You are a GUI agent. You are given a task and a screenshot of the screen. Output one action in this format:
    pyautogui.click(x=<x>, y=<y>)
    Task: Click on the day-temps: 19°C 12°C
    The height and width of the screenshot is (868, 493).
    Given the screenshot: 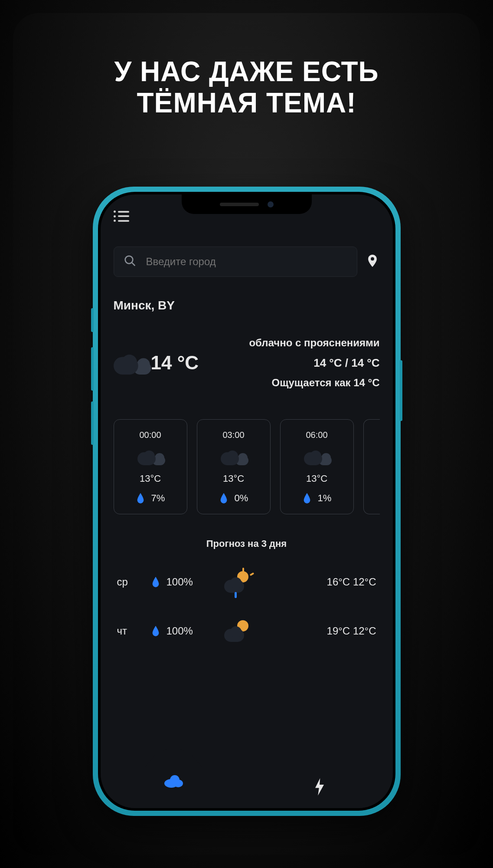 What is the action you would take?
    pyautogui.click(x=321, y=631)
    